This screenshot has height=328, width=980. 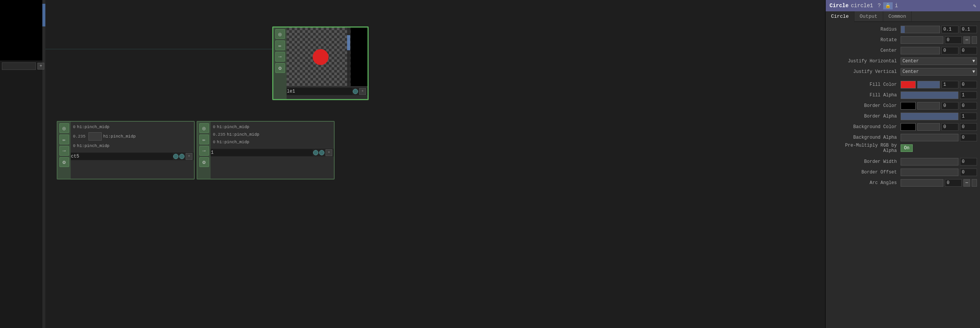 I want to click on bg-alpha-label: Background Alpha, so click(x=864, y=138).